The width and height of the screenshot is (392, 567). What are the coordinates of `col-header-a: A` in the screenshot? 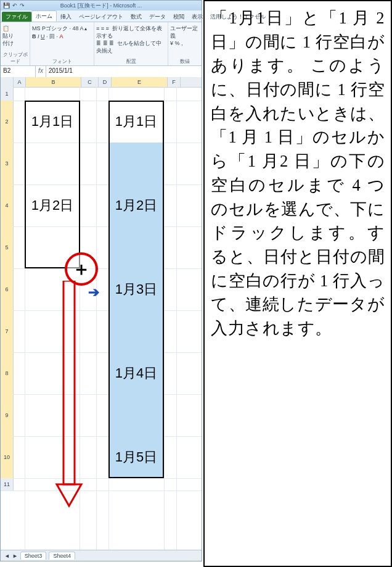 It's located at (20, 82).